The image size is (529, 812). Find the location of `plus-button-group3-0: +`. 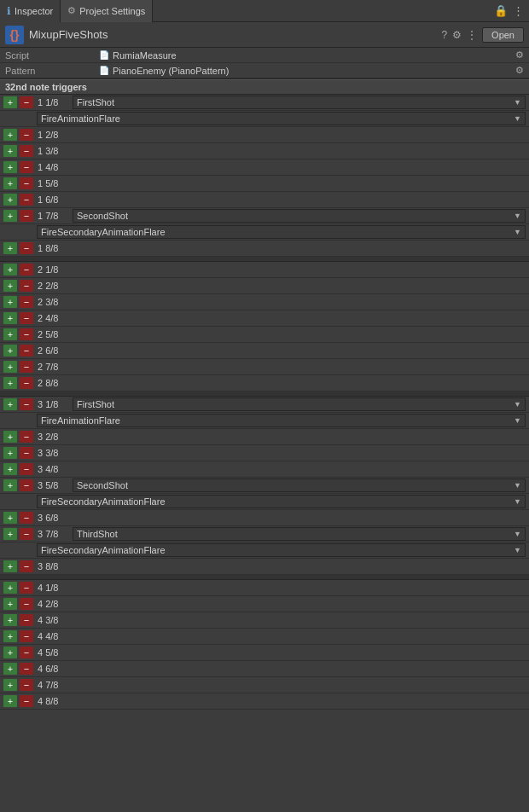

plus-button-group3-0: + is located at coordinates (10, 404).